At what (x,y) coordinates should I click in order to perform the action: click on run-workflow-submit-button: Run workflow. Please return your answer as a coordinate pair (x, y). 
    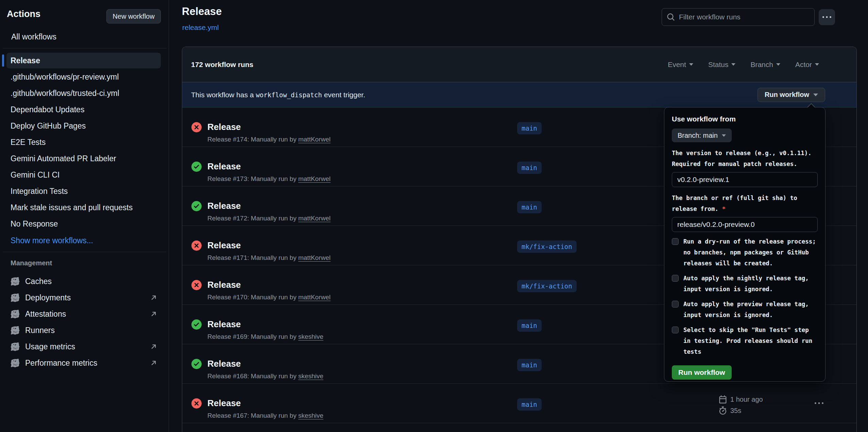
    Looking at the image, I should click on (702, 372).